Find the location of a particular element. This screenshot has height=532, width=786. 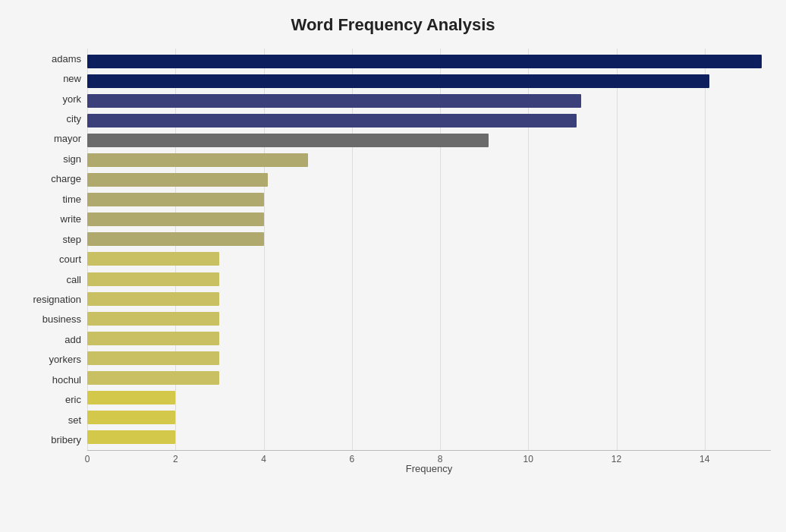

bar-business is located at coordinates (153, 319).